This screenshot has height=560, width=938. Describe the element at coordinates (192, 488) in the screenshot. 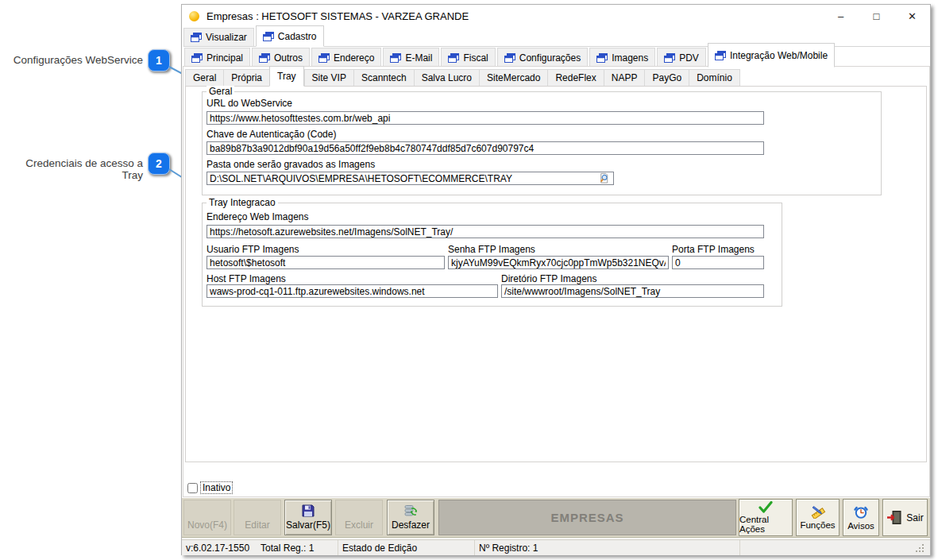

I see `inactive-checkbox` at that location.